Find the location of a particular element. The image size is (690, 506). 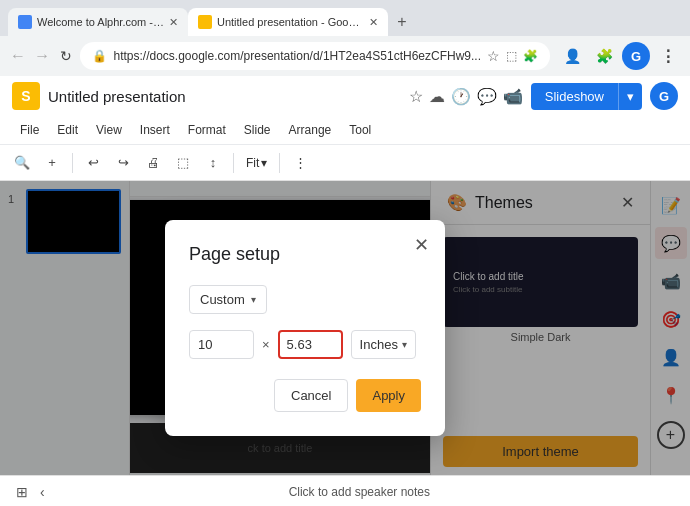

print-button: 🖨 is located at coordinates (153, 163).